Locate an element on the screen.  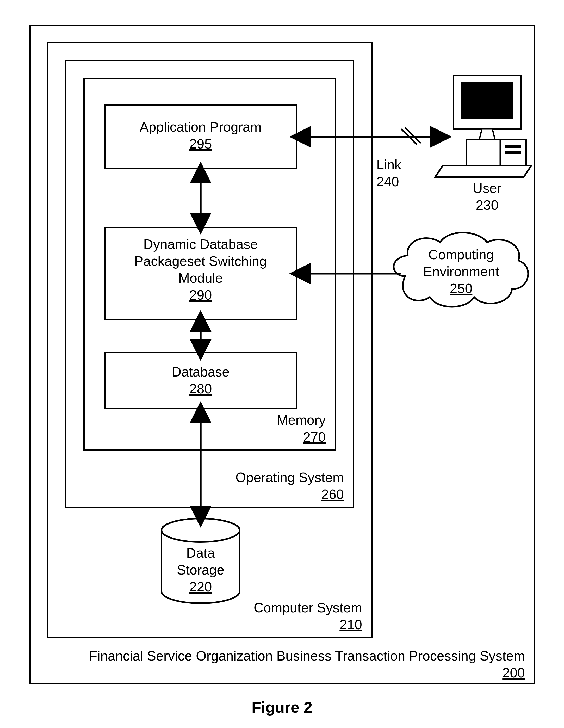
data-storage-ref: 220 is located at coordinates (201, 587).